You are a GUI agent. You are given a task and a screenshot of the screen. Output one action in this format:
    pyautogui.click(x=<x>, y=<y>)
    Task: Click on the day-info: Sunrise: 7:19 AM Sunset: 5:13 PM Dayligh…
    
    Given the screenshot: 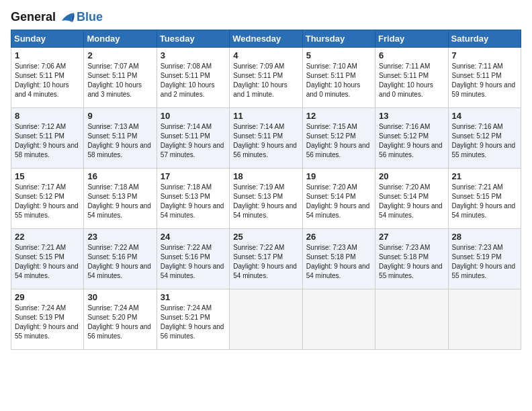 What is the action you would take?
    pyautogui.click(x=266, y=201)
    